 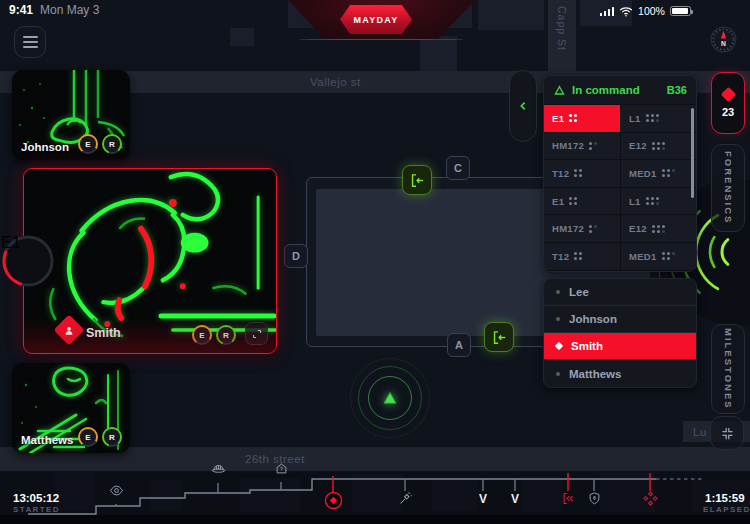 What do you see at coordinates (376, 20) in the screenshot?
I see `mayday-button: MAYDAY` at bounding box center [376, 20].